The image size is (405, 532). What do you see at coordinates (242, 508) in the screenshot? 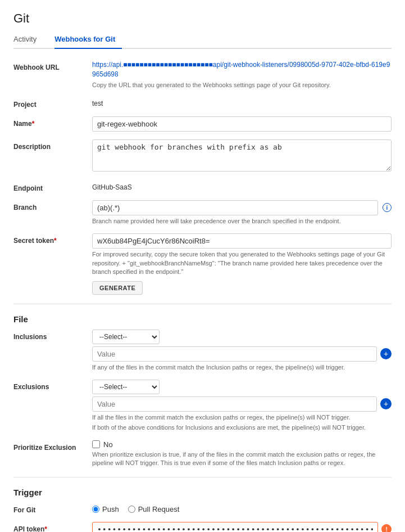
I see `for-git-content: Push Pull Request` at bounding box center [242, 508].